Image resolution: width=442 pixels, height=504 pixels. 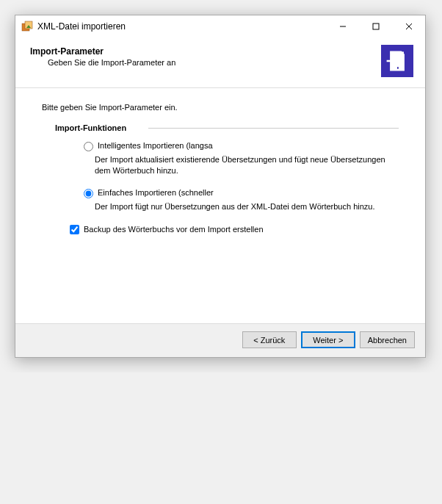 What do you see at coordinates (388, 339) in the screenshot?
I see `cancel-button: Abbrechen` at bounding box center [388, 339].